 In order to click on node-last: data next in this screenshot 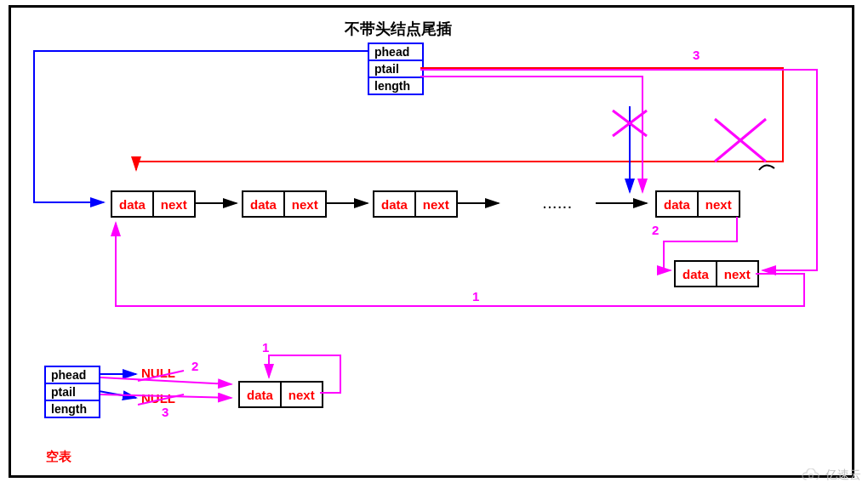, I will do `click(698, 204)`.